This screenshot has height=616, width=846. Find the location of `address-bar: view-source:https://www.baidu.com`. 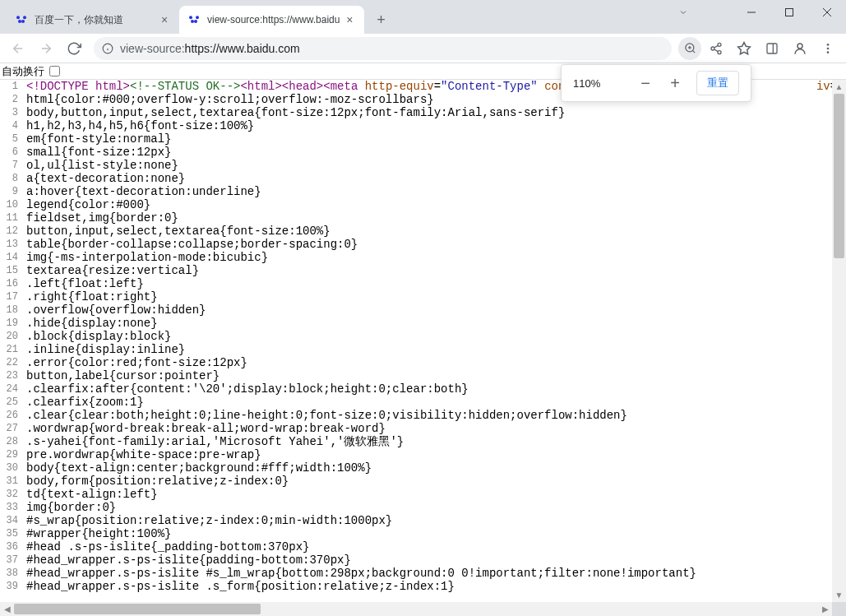

address-bar: view-source:https://www.baidu.com is located at coordinates (383, 49).